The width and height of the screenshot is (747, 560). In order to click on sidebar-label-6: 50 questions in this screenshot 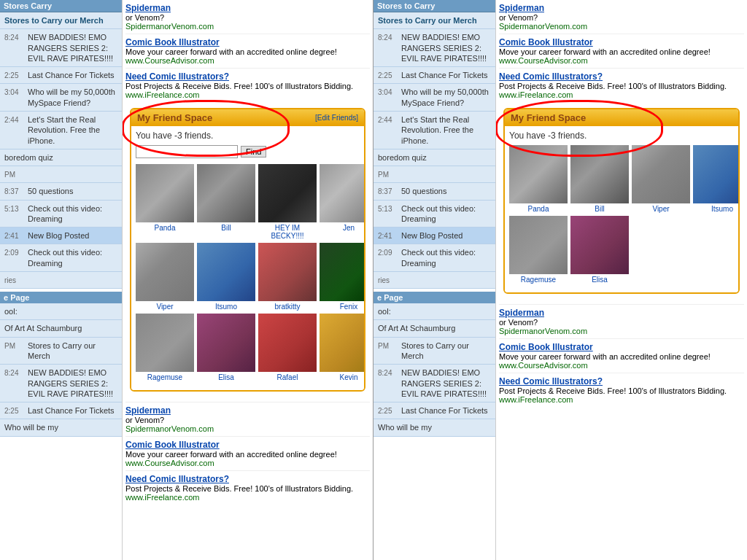, I will do `click(50, 191)`.